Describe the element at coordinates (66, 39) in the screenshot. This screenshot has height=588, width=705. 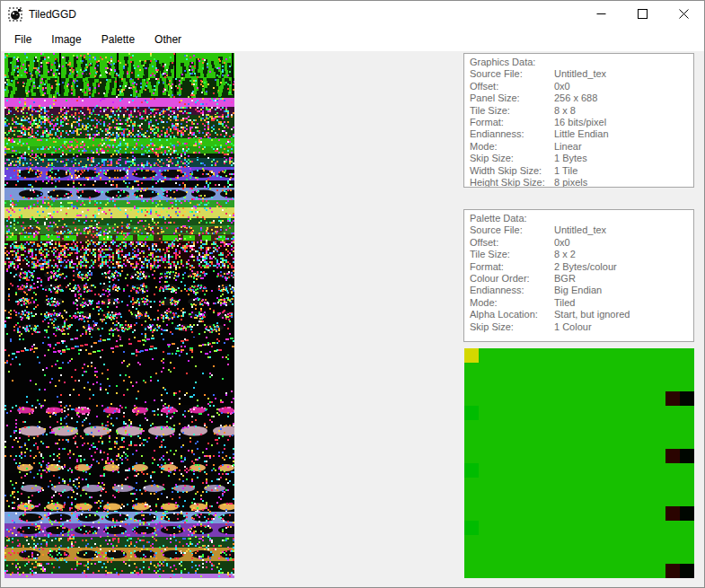
I see `menu-item-image: Image` at that location.